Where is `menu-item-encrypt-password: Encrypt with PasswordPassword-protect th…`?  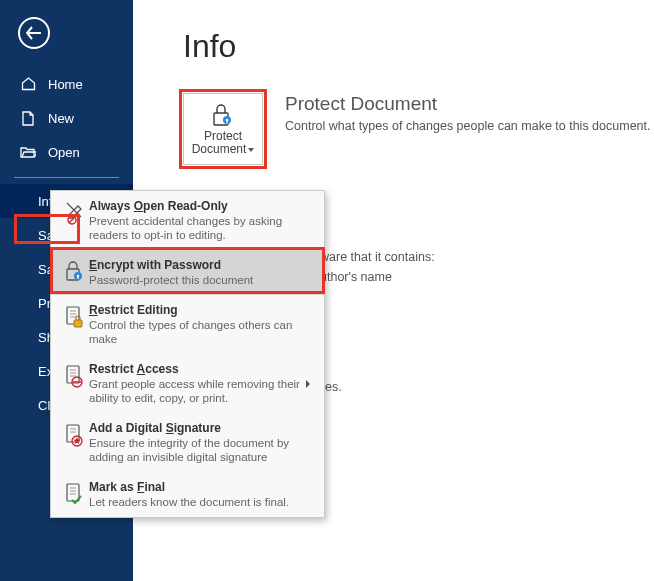 menu-item-encrypt-password: Encrypt with PasswordPassword-protect th… is located at coordinates (188, 272).